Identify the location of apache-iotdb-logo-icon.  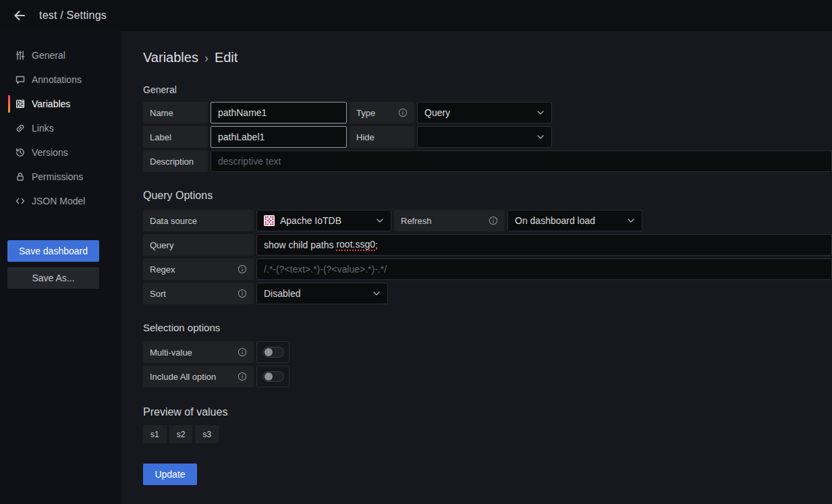
(269, 221).